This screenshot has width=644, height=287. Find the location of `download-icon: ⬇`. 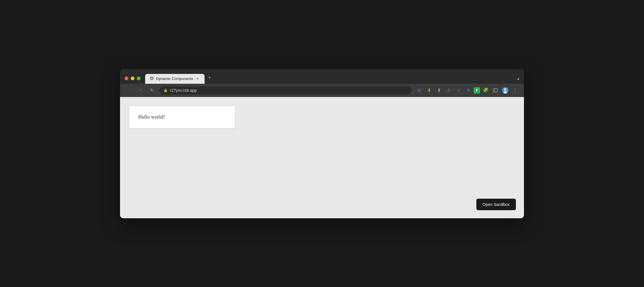

download-icon: ⬇ is located at coordinates (429, 90).